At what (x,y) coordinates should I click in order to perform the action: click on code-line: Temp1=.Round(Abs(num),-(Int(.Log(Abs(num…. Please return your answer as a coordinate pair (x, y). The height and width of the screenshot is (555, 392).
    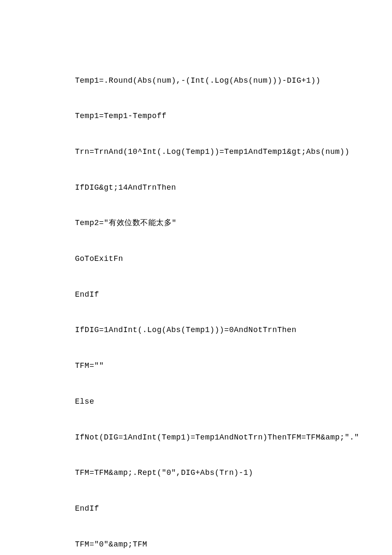
    Looking at the image, I should click on (204, 81).